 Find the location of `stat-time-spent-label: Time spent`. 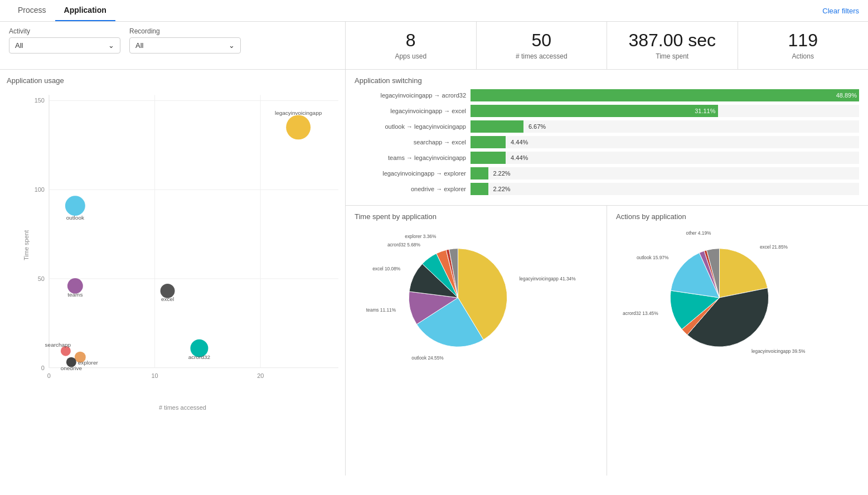

stat-time-spent-label: Time spent is located at coordinates (672, 56).